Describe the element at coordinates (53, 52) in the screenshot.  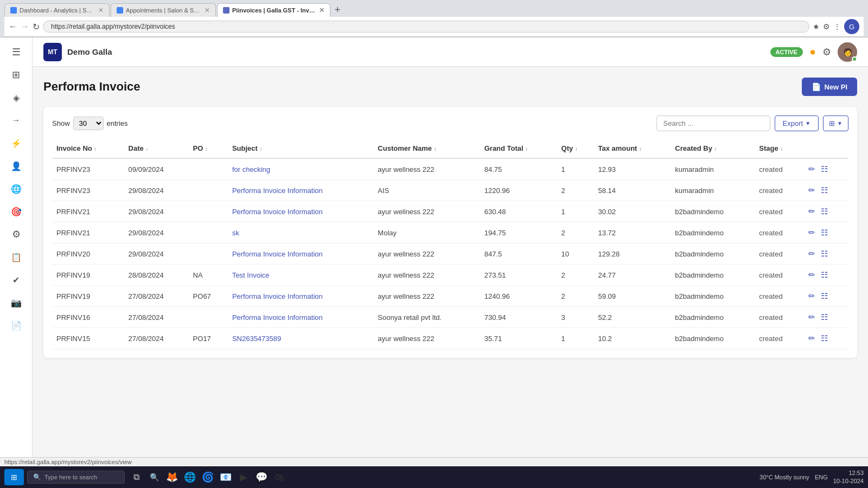
I see `logo-box: MT` at that location.